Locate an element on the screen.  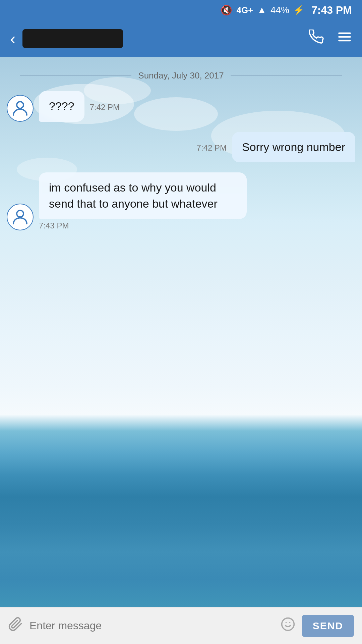
message-row: 7:42 PM Sorry wrong number is located at coordinates (181, 147).